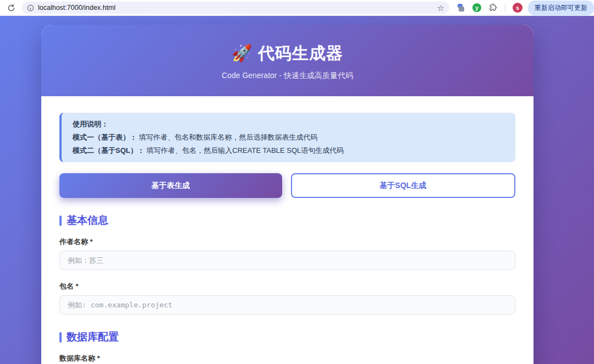  I want to click on page-subtitle: Code Generator - 快速生成高质量代码, so click(287, 76).